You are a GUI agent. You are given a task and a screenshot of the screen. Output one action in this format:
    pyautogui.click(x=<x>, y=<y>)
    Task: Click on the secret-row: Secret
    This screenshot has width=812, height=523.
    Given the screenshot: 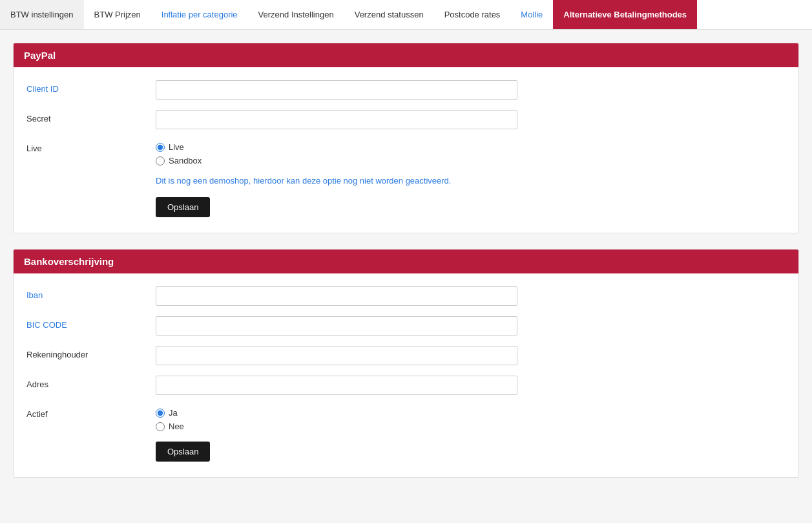 What is the action you would take?
    pyautogui.click(x=406, y=120)
    